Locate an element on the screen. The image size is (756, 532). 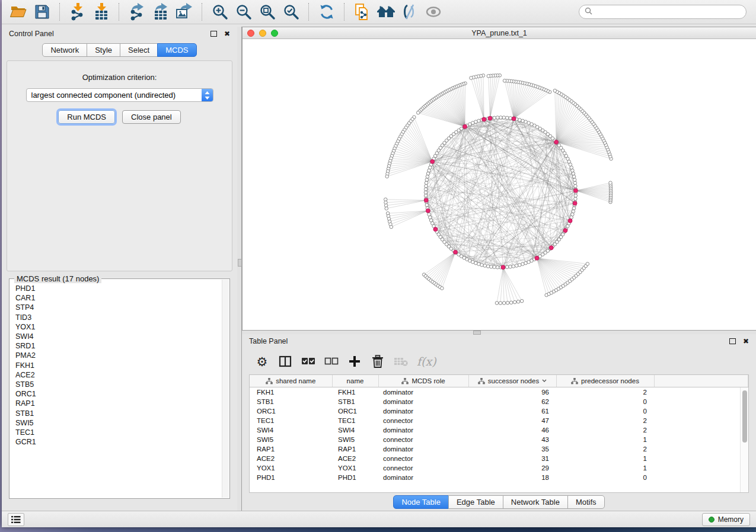
search-box is located at coordinates (663, 12).